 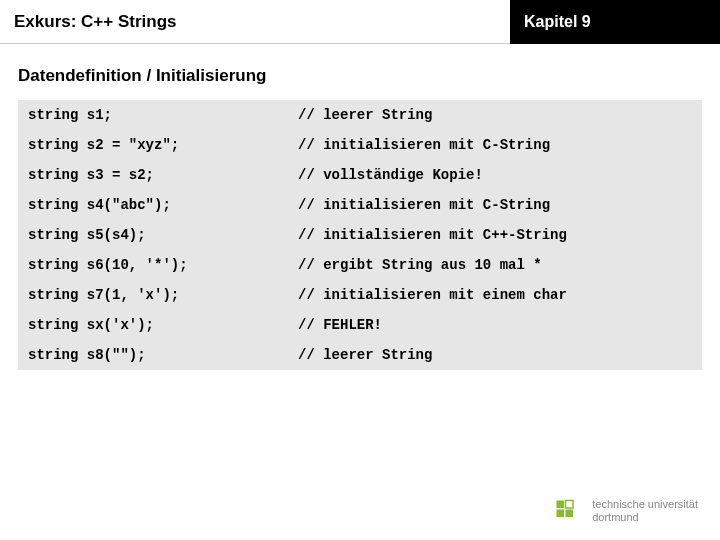 I want to click on university-line1: technische universität, so click(x=645, y=504).